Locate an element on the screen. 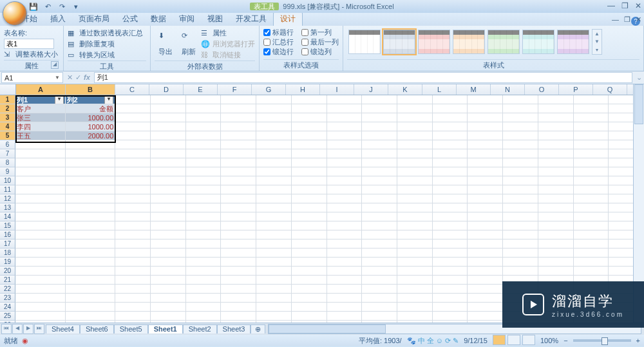  cell-G1 is located at coordinates (274, 100).